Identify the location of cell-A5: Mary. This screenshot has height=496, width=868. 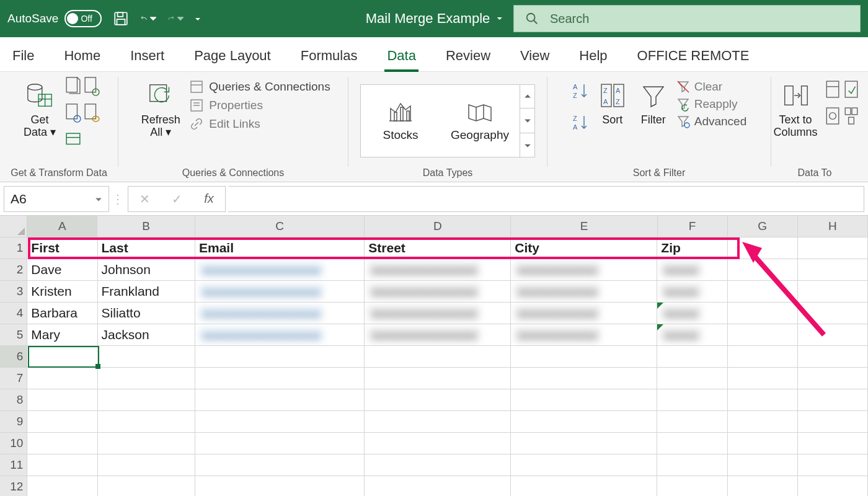
(62, 335).